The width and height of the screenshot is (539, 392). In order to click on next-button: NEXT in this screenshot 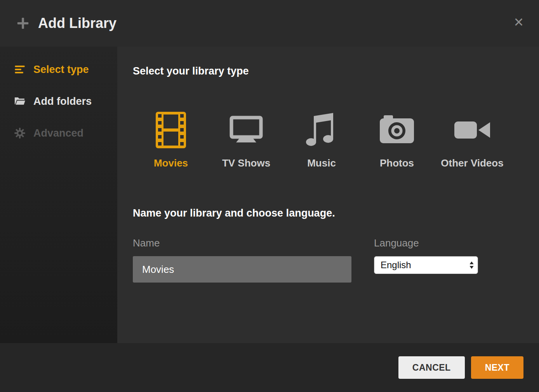, I will do `click(497, 368)`.